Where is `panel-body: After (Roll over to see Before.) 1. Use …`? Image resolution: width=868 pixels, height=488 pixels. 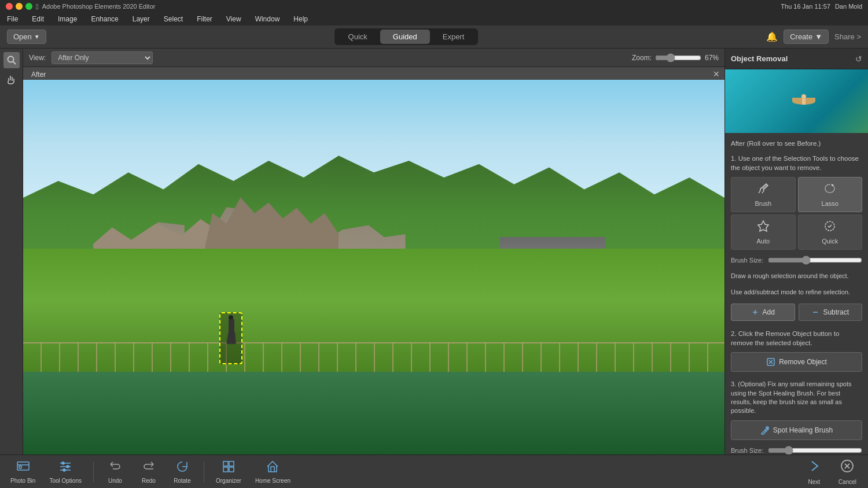 panel-body: After (Roll over to see Before.) 1. Use … is located at coordinates (796, 294).